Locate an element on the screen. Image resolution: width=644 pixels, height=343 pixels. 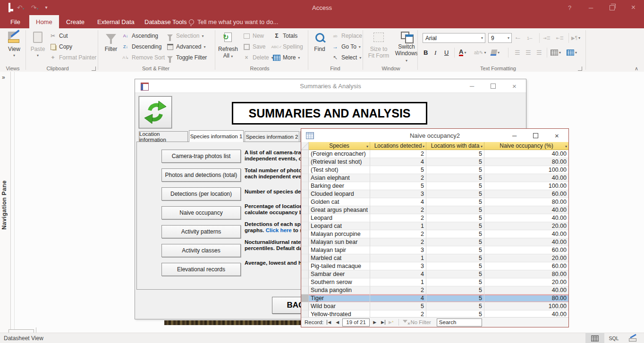
replace-button: abReplace is located at coordinates (347, 36).